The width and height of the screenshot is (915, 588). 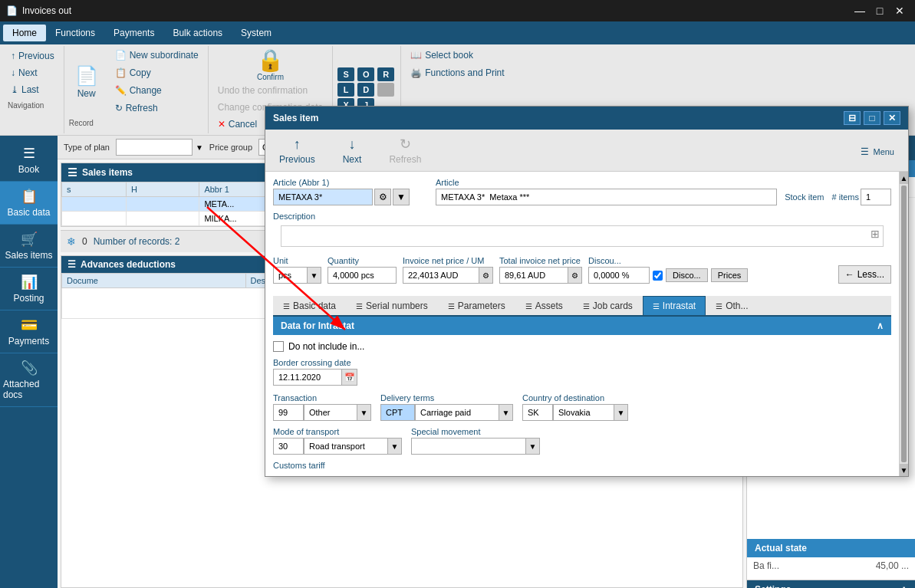 I want to click on modal-previous-button: ↑ Previous, so click(x=298, y=150).